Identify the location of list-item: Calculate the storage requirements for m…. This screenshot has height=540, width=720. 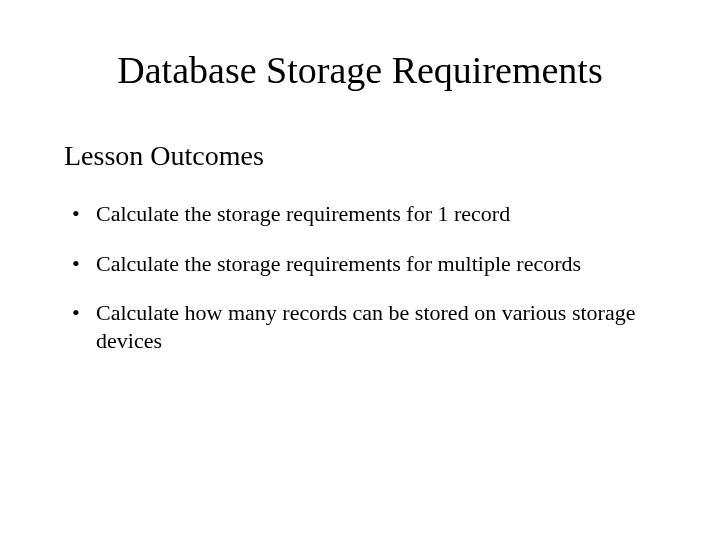
(364, 264).